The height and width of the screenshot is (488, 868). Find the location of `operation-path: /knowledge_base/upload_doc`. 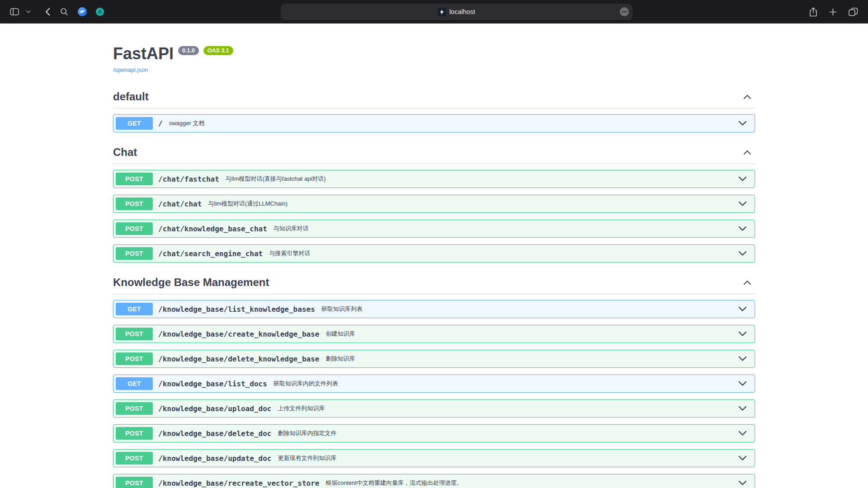

operation-path: /knowledge_base/upload_doc is located at coordinates (215, 408).